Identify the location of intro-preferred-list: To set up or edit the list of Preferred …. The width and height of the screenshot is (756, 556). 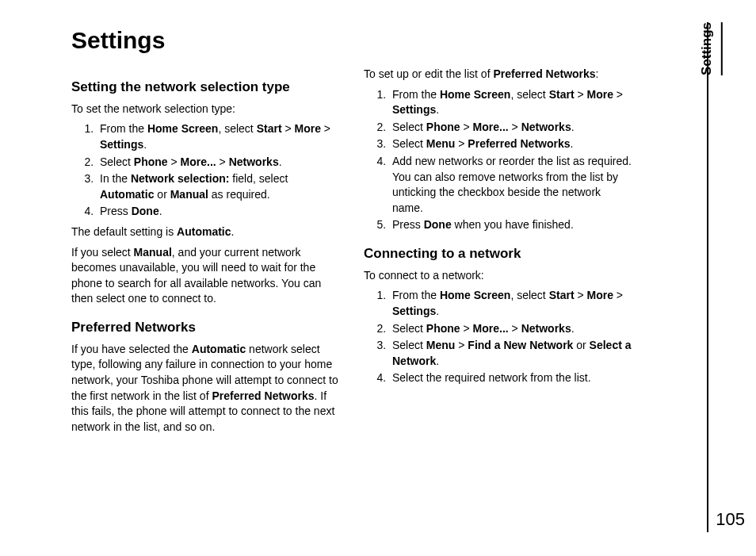
(499, 75).